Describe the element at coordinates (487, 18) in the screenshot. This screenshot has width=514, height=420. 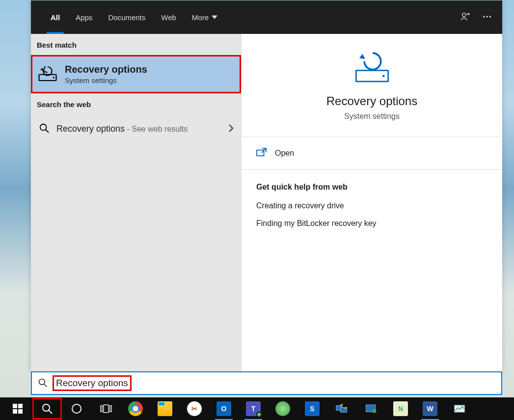
I see `more-options-icon` at that location.